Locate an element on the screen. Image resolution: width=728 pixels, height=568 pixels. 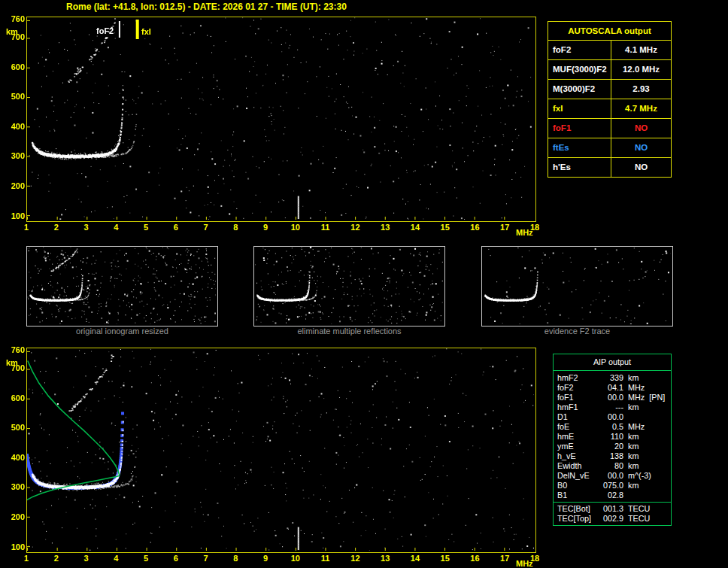
y-tick-label-400: 400 is located at coordinates (14, 126).